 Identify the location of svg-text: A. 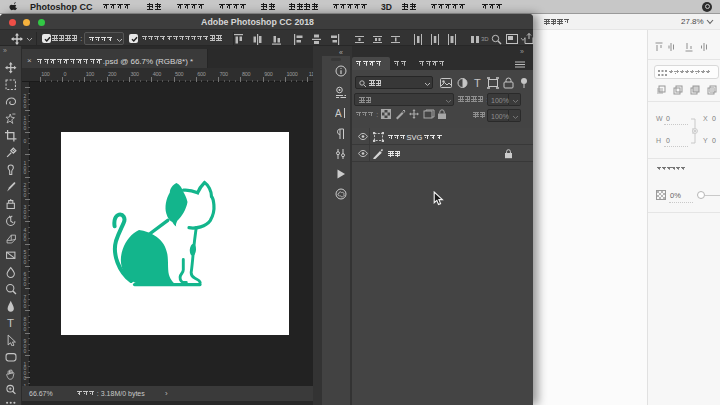
(338, 114).